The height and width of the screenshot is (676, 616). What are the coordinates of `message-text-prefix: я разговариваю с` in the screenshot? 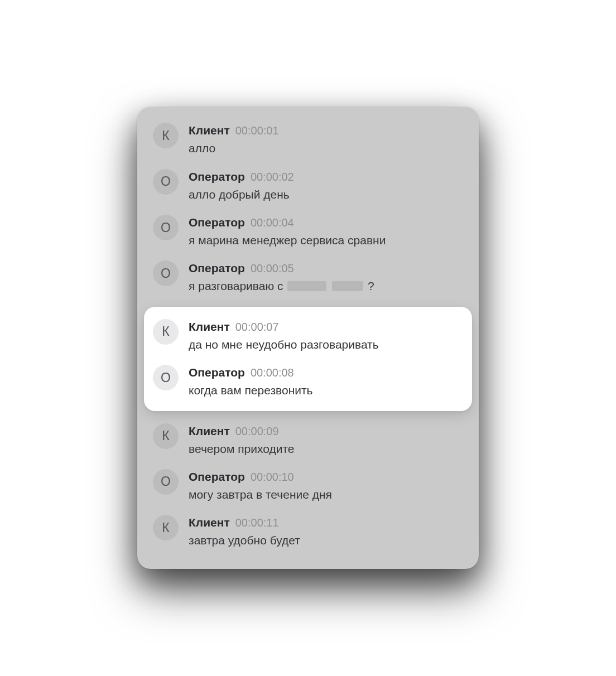 It's located at (238, 286).